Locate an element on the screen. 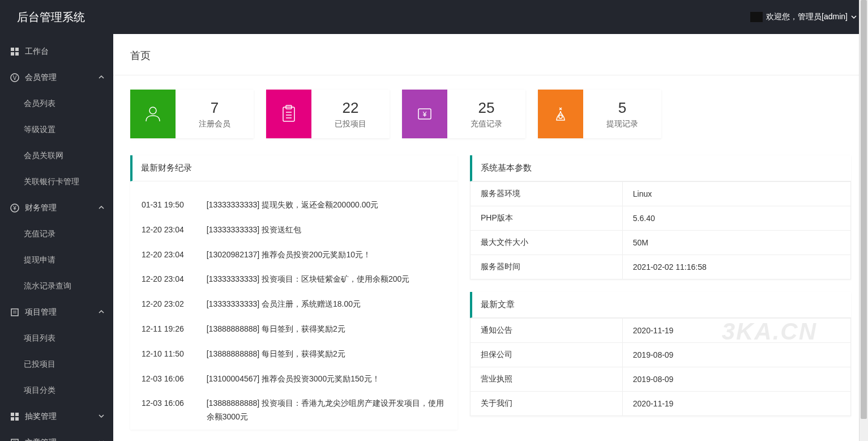 The width and height of the screenshot is (868, 441). sidebar-subitem-withdraw: 提现申请 is located at coordinates (57, 260).